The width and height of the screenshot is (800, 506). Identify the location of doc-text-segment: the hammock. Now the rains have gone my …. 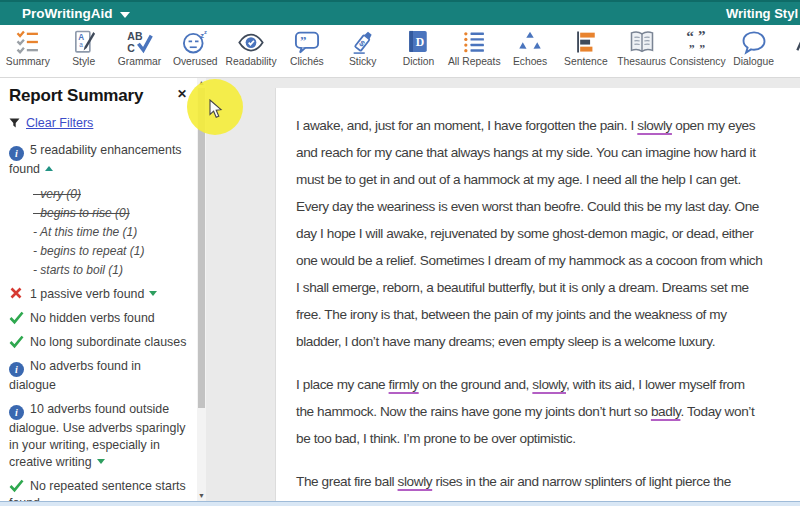
(474, 412).